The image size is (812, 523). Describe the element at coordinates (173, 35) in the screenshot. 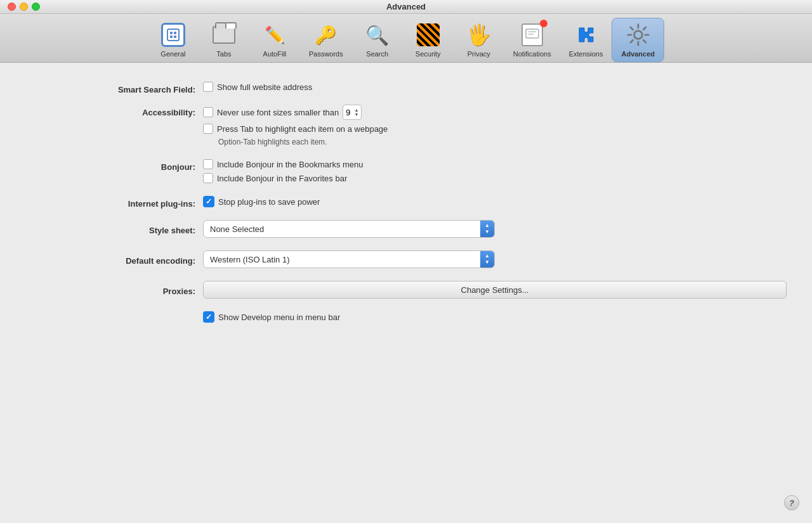

I see `general-icon` at that location.